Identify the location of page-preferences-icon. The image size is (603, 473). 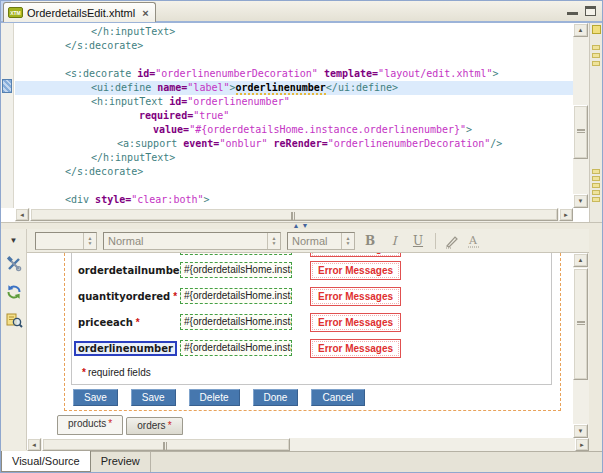
(14, 320).